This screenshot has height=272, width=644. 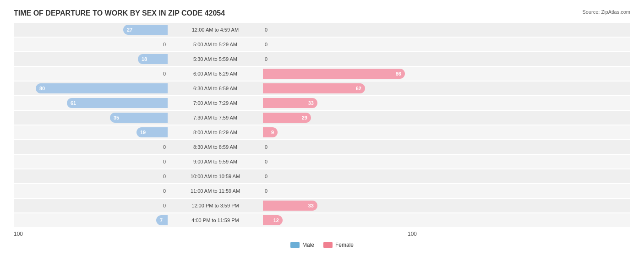 What do you see at coordinates (92, 103) in the screenshot?
I see `left-section: 61` at bounding box center [92, 103].